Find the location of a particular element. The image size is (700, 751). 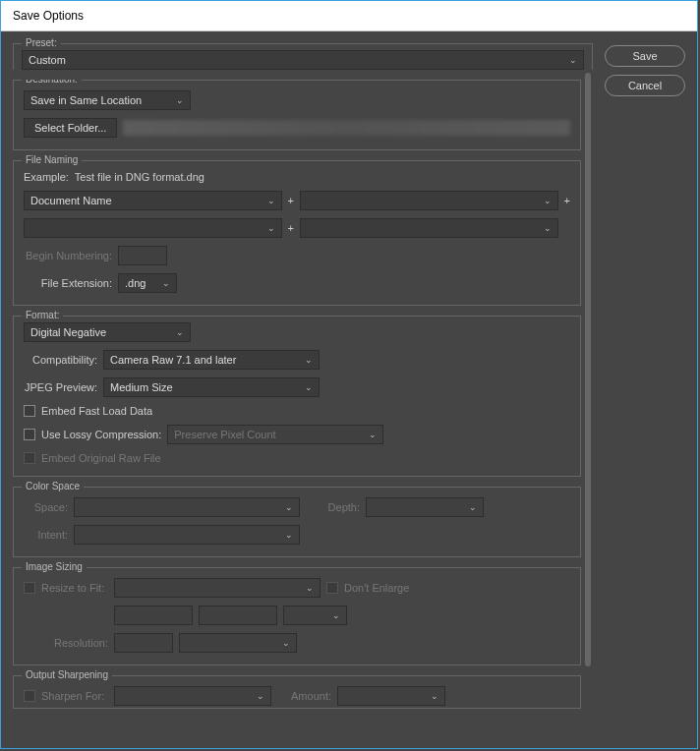

destination-select: Save in Same Location ⌄ is located at coordinates (107, 100).